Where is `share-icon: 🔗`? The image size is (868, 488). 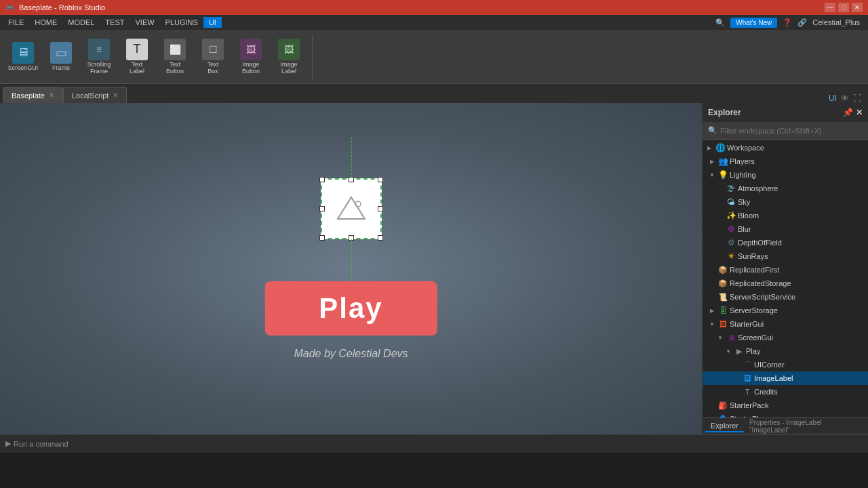
share-icon: 🔗 is located at coordinates (802, 23).